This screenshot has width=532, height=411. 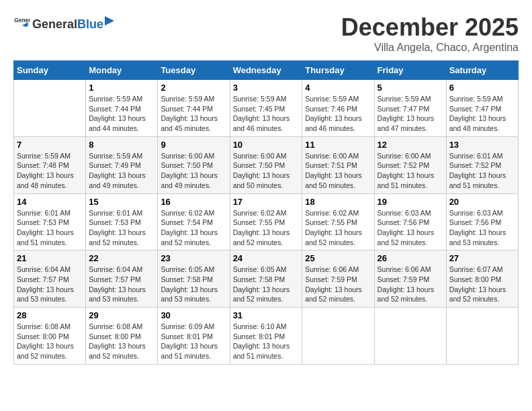 I want to click on calendar-cell: 6Sunrise: 5:59 AM Sunset: 7:47 PM Daylig…, so click(x=482, y=109).